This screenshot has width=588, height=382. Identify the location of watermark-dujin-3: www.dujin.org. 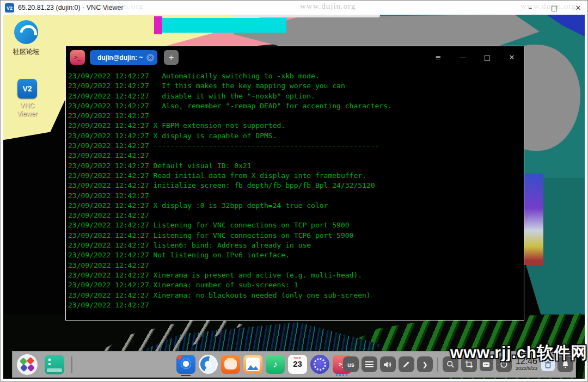
(549, 7).